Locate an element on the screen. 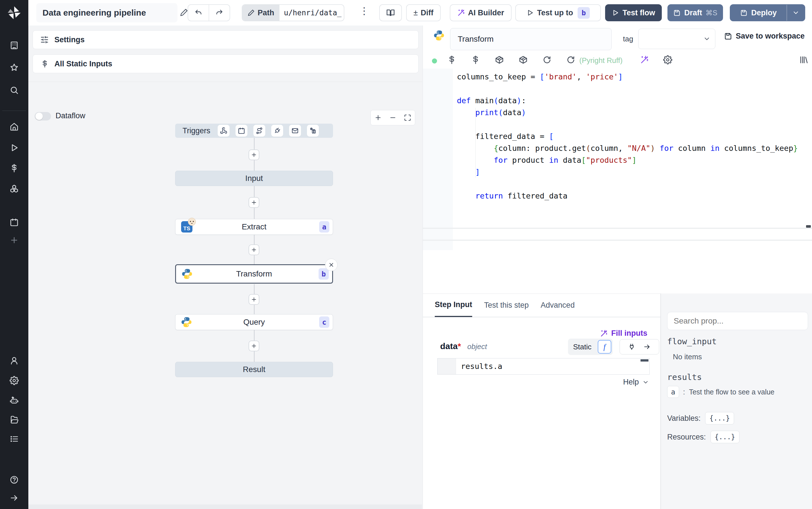  query-step-node: Query c is located at coordinates (254, 322).